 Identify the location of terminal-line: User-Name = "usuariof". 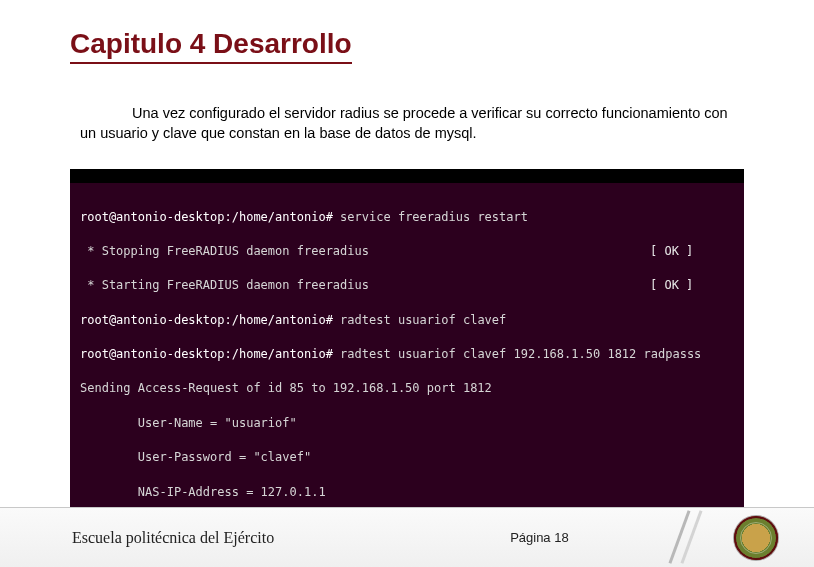
(188, 423).